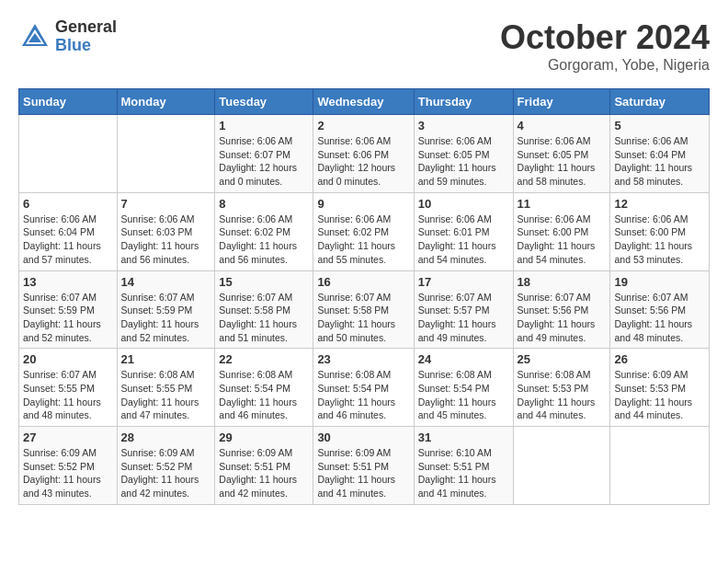 The image size is (728, 563). What do you see at coordinates (364, 155) in the screenshot?
I see `calendar-cell: 2Sunrise: 6:06 AMSunset: 6:06 PMDaylight…` at bounding box center [364, 155].